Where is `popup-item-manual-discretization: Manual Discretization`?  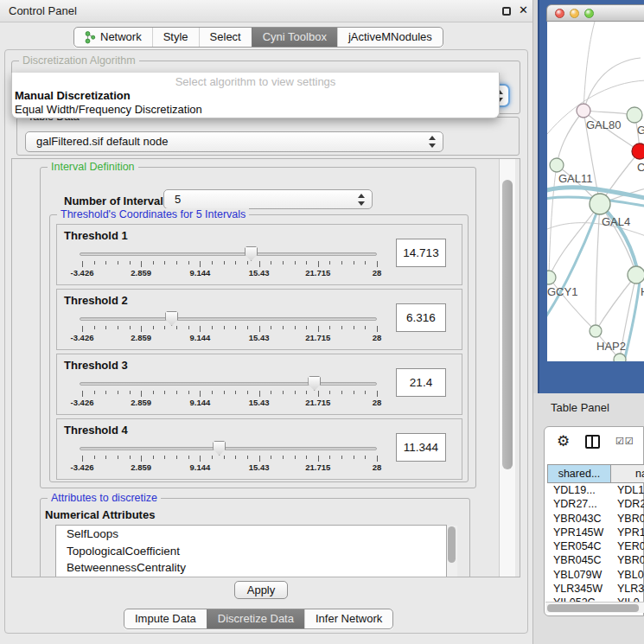
popup-item-manual-discretization: Manual Discretization is located at coordinates (256, 96).